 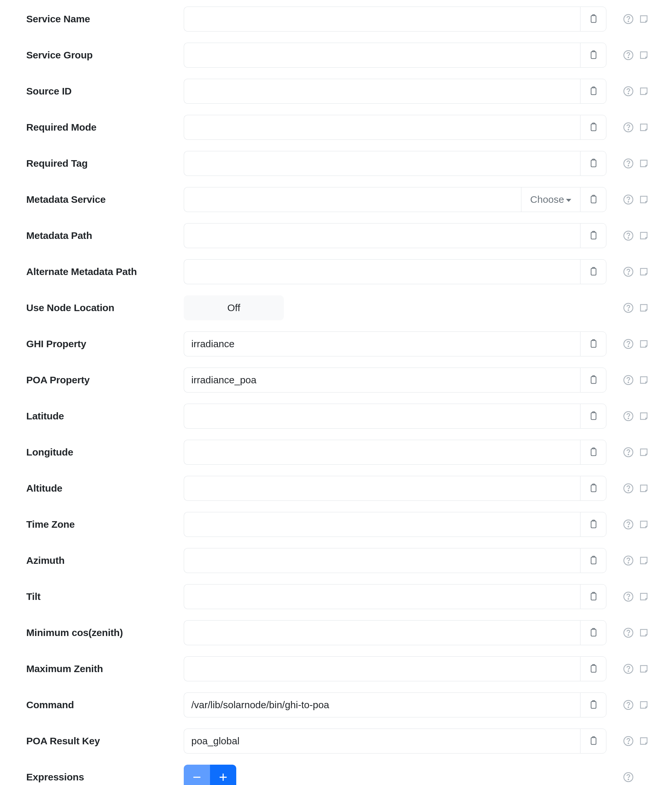 I want to click on min-cos-zenith-input, so click(x=382, y=633).